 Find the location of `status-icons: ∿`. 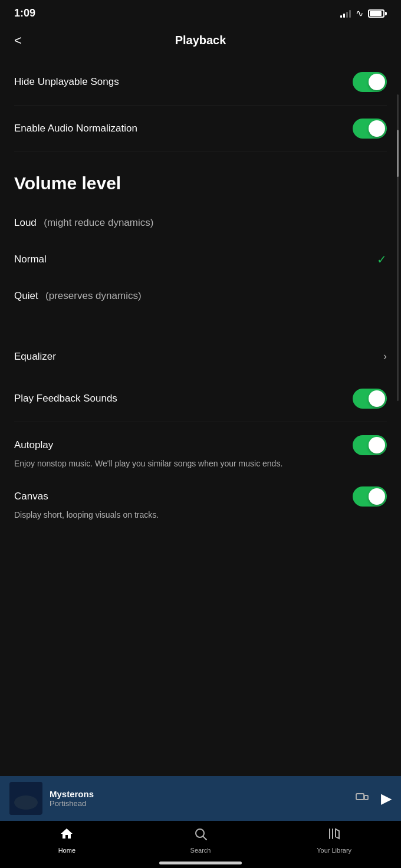

status-icons: ∿ is located at coordinates (363, 13).